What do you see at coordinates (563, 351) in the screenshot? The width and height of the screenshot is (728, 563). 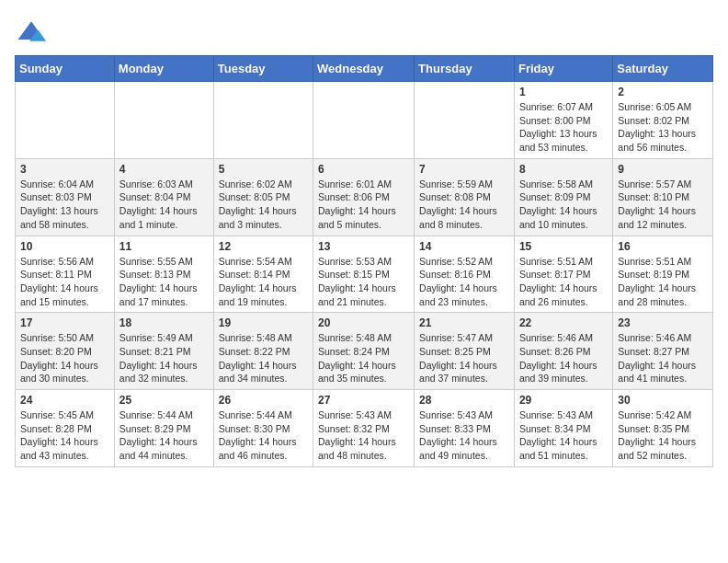 I see `calendar-cell: 22Sunrise: 5:46 AMSunset: 8:26 PMDayligh…` at bounding box center [563, 351].